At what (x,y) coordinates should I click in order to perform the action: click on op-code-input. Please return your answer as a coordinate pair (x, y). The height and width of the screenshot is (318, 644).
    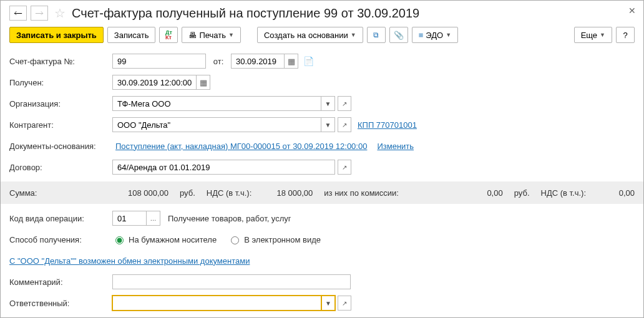
    Looking at the image, I should click on (130, 218).